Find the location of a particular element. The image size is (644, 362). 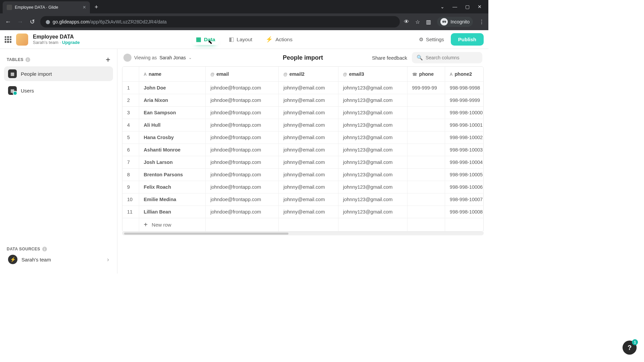

info-icon: i is located at coordinates (45, 249).